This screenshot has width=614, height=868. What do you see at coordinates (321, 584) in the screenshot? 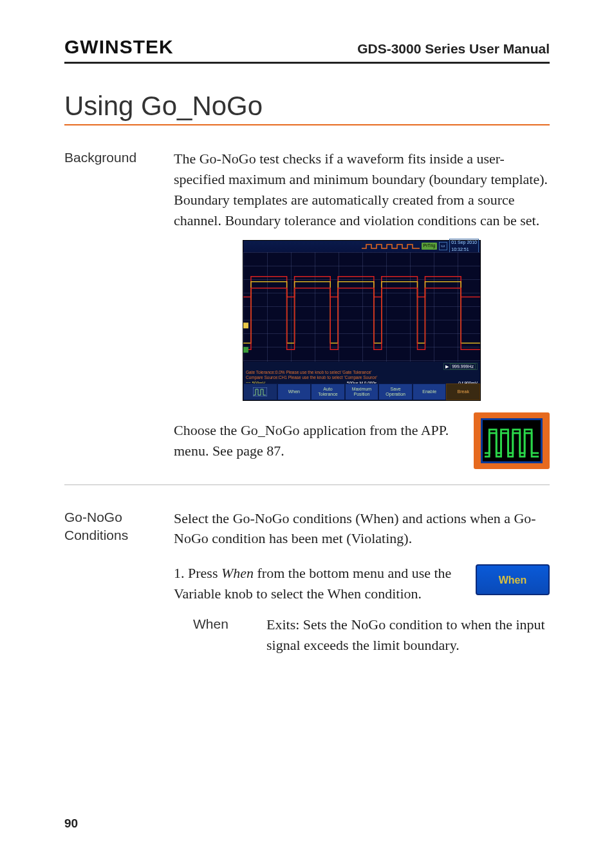
I see `step-1-text: 1. Press When from the bottom menu and u…` at bounding box center [321, 584].